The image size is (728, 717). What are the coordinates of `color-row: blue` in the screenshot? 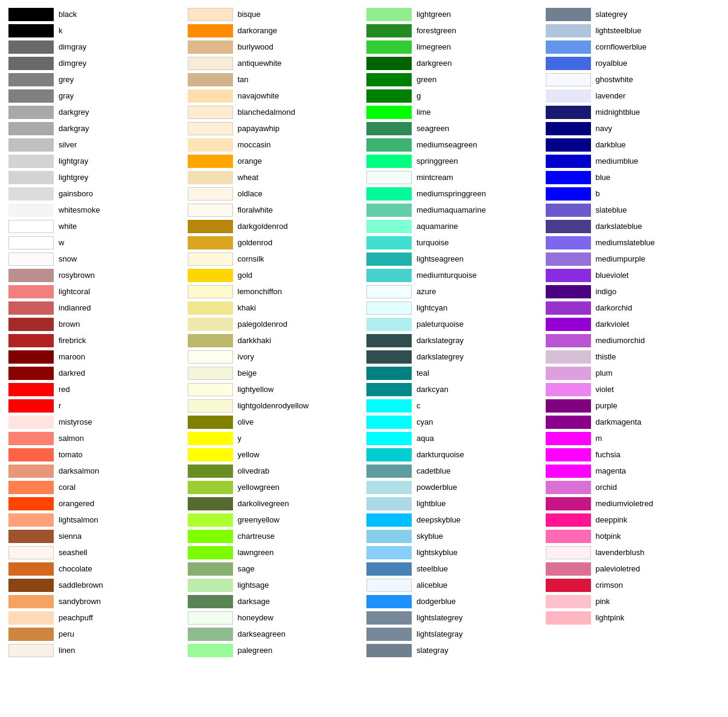 It's located at (633, 178).